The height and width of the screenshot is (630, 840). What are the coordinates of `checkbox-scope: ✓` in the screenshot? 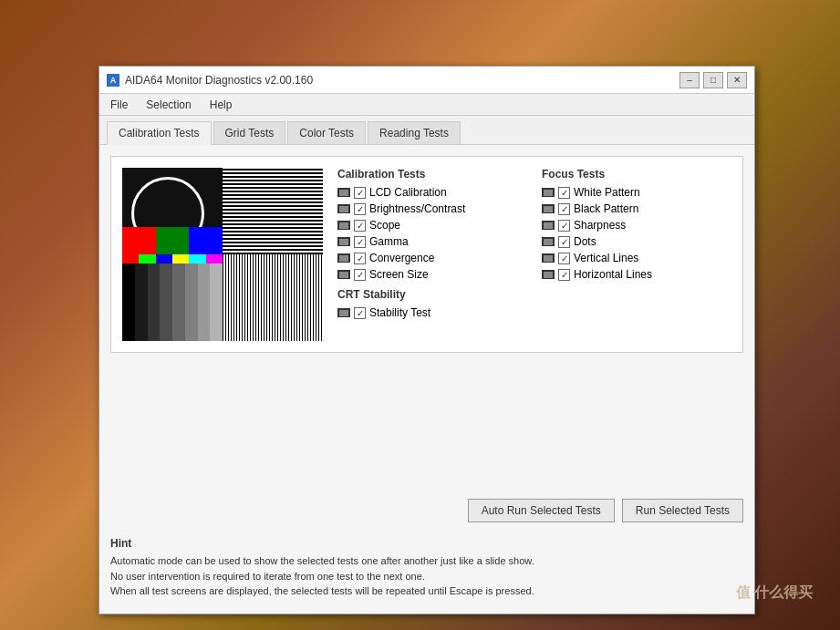 It's located at (359, 226).